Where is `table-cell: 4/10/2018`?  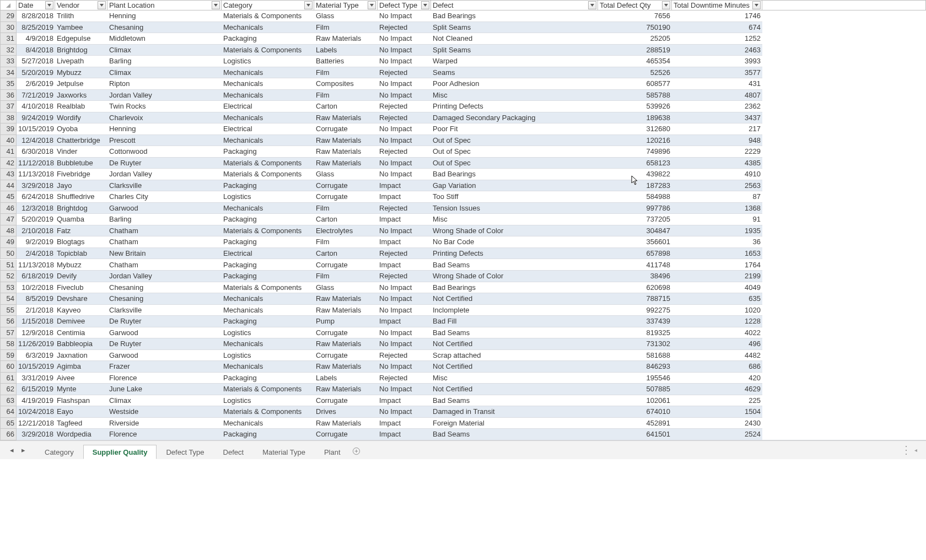 table-cell: 4/10/2018 is located at coordinates (36, 107).